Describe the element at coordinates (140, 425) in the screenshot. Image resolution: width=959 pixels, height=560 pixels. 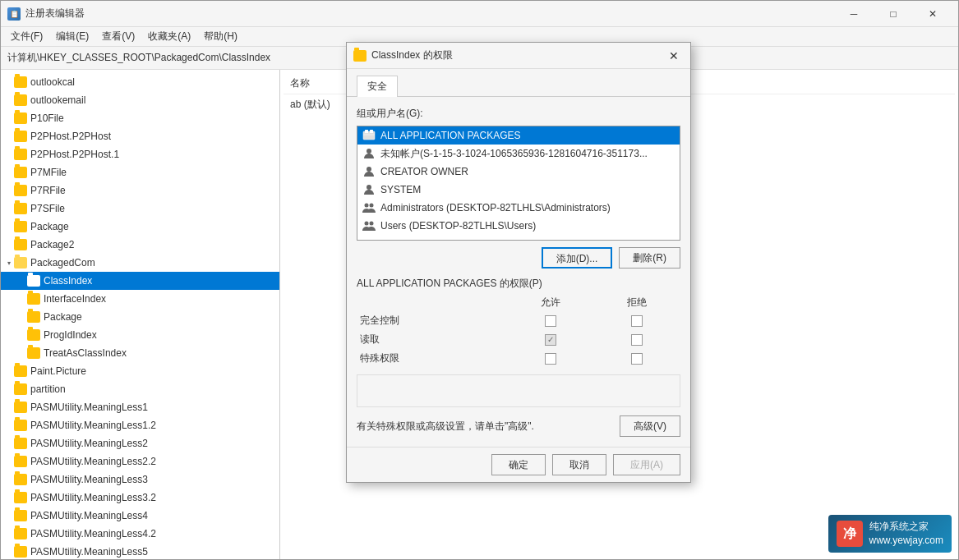
I see `tree-item-pasm12: PASMUtility.MeaningLess1.2` at that location.